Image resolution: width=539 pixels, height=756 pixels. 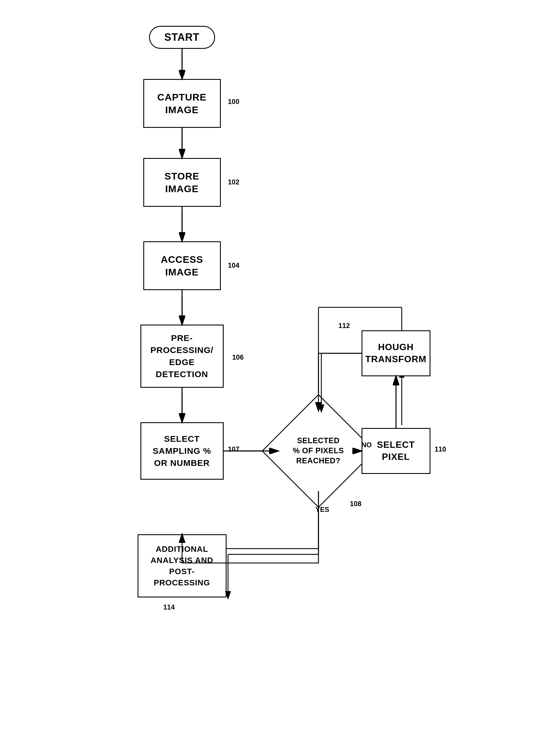 What do you see at coordinates (182, 566) in the screenshot?
I see `additional-node: ADDITIONAL ANALYSIS AND POST- PROCESSING` at bounding box center [182, 566].